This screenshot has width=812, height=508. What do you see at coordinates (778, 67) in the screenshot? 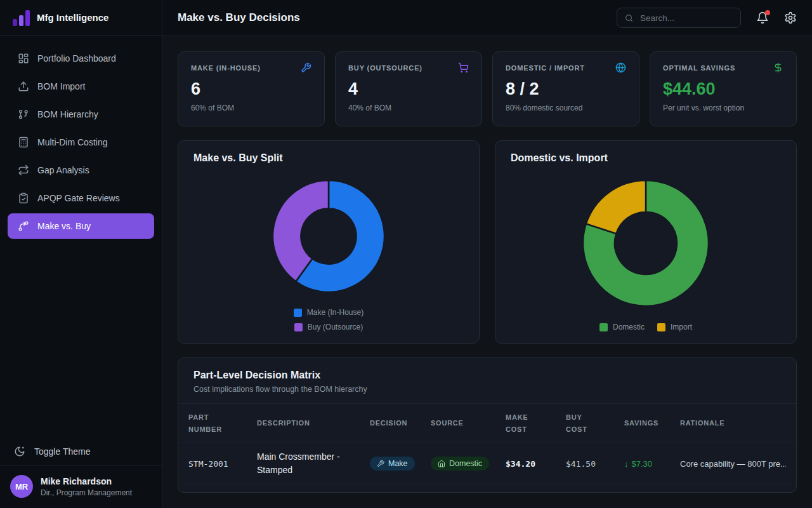
I see `dollar-icon` at bounding box center [778, 67].